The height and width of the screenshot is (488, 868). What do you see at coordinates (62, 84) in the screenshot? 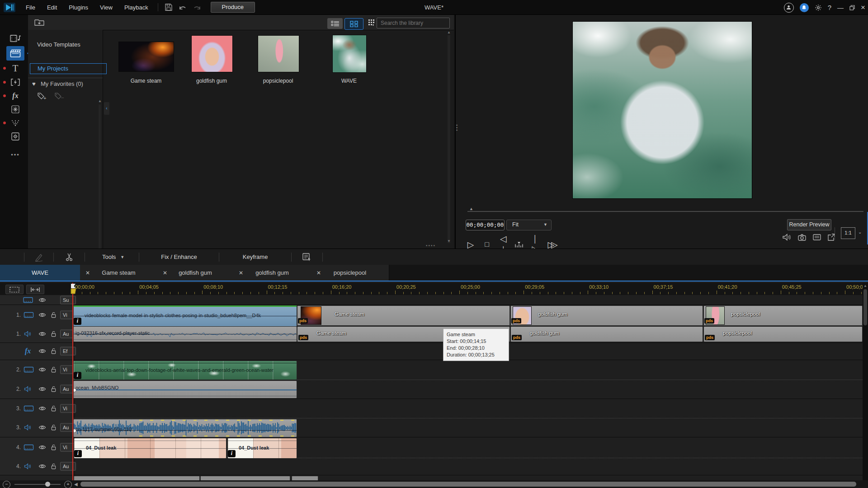
I see `tree-item-favorites: My Favorites (0)` at bounding box center [62, 84].